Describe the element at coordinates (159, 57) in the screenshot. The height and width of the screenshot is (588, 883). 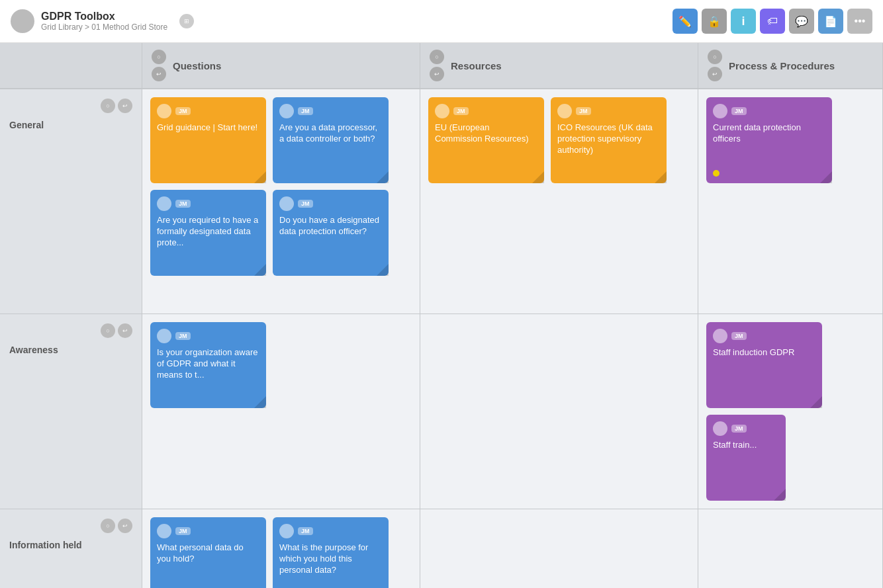
I see `questions-icon-1: ○` at that location.